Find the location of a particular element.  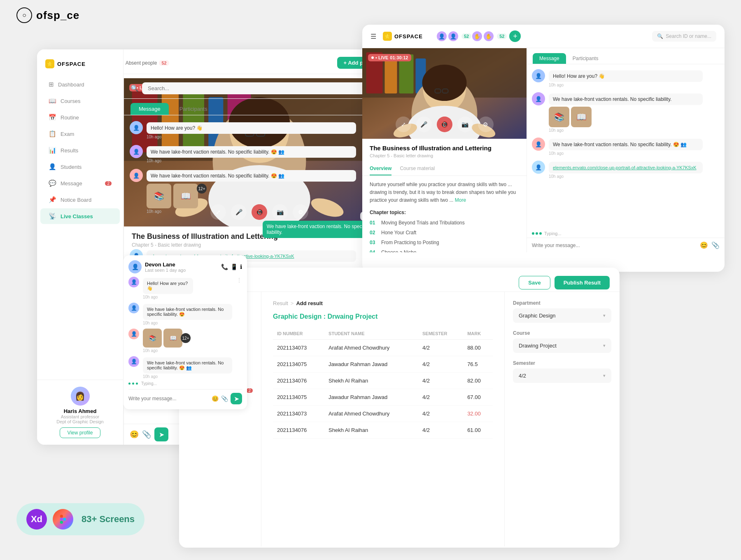

right-chat-time-4: 10h ago is located at coordinates (634, 176).